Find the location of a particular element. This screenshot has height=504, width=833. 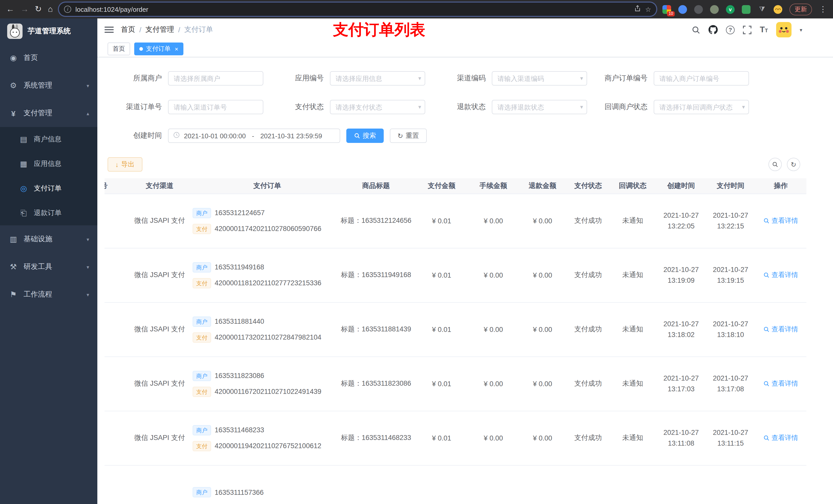

sidebar-item-home: ◉ 首页 is located at coordinates (49, 58).